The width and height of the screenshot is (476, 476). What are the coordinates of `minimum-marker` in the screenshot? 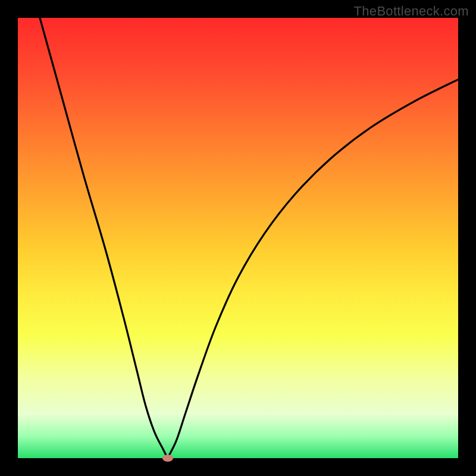 It's located at (168, 458).